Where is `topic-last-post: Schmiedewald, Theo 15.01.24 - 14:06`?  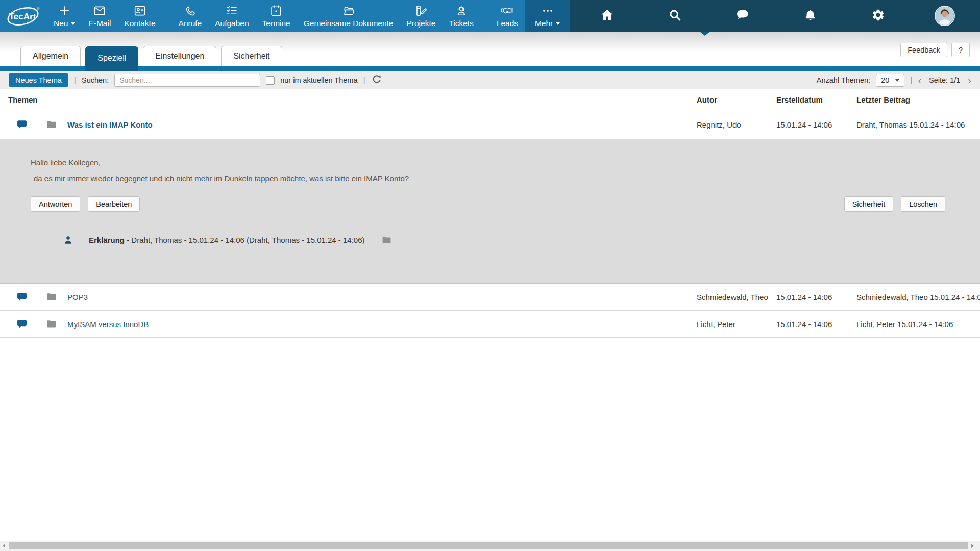
topic-last-post: Schmiedewald, Theo 15.01.24 - 14:06 is located at coordinates (918, 297).